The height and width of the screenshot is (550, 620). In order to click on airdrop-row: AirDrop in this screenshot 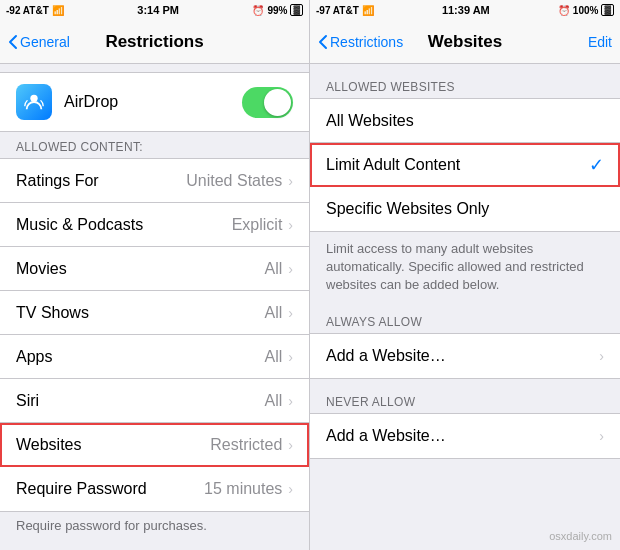, I will do `click(154, 102)`.